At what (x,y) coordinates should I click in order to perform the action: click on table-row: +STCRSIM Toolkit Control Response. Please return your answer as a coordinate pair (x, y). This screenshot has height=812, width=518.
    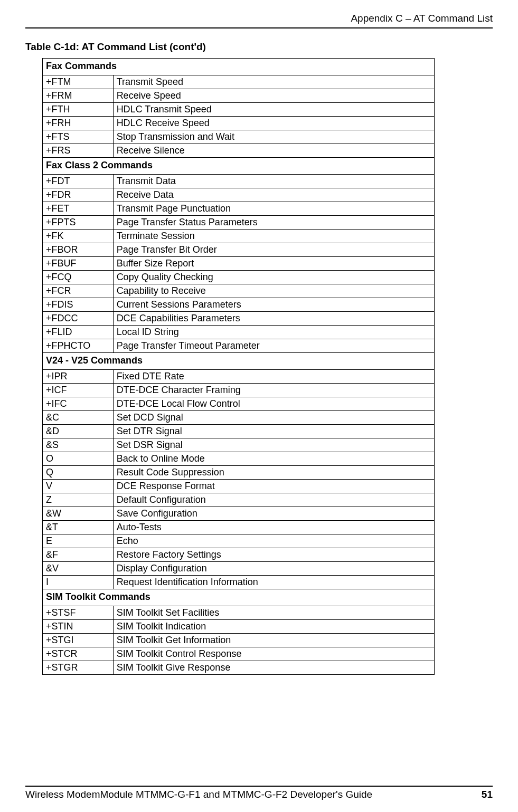
    Looking at the image, I should click on (239, 654).